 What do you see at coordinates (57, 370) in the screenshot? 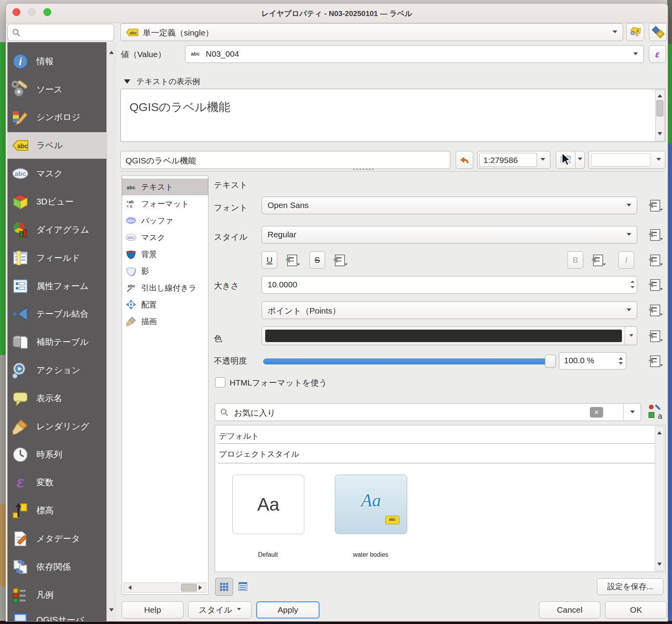
I see `sidebar-item-actions: アクション` at bounding box center [57, 370].